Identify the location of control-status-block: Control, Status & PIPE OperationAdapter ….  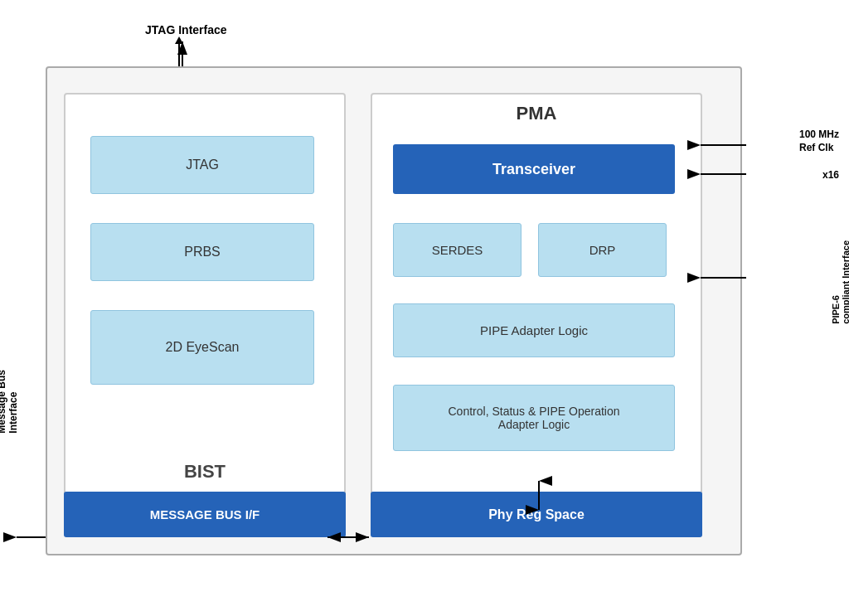
(534, 418).